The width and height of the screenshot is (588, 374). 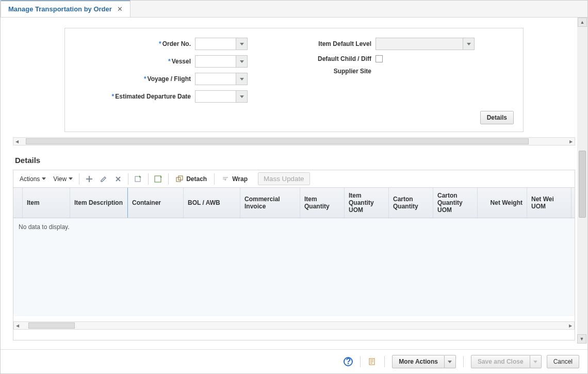 What do you see at coordinates (348, 362) in the screenshot?
I see `help-icon: ?` at bounding box center [348, 362].